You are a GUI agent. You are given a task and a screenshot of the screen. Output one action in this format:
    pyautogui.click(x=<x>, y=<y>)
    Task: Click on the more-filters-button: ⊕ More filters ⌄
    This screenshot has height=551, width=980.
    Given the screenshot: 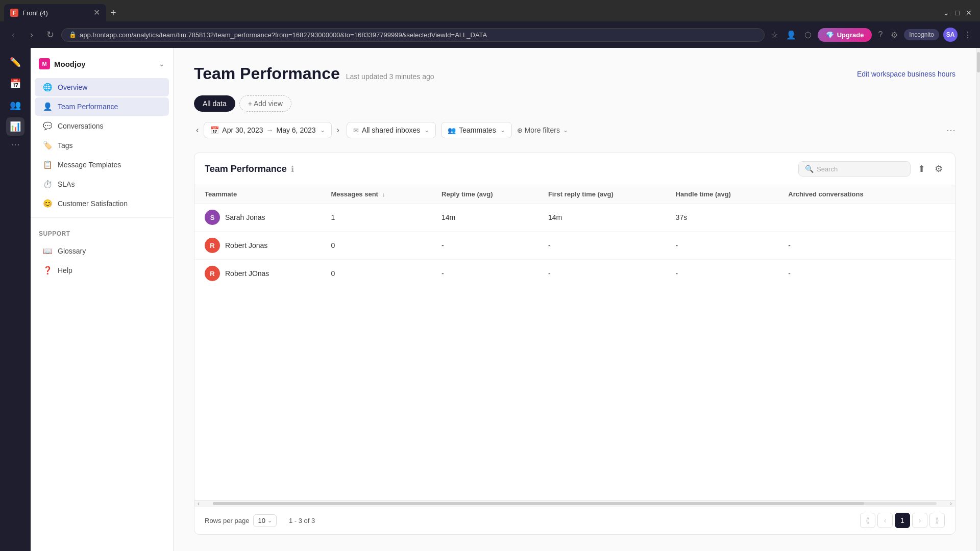 What is the action you would take?
    pyautogui.click(x=543, y=130)
    